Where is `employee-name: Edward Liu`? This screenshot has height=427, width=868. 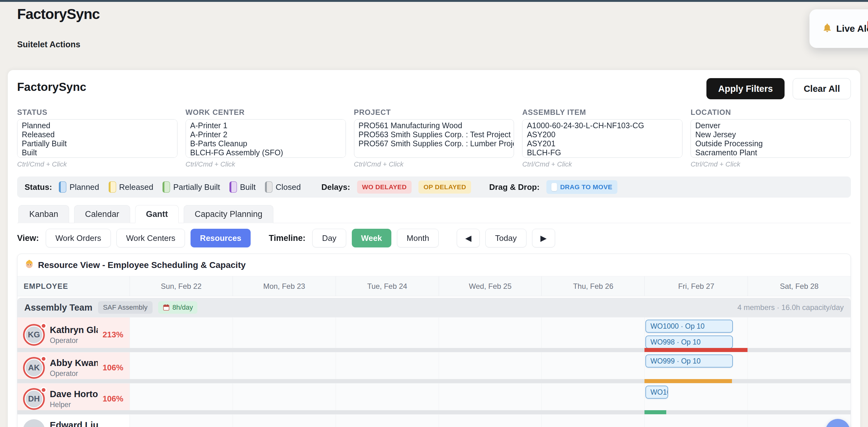
employee-name: Edward Liu is located at coordinates (88, 424).